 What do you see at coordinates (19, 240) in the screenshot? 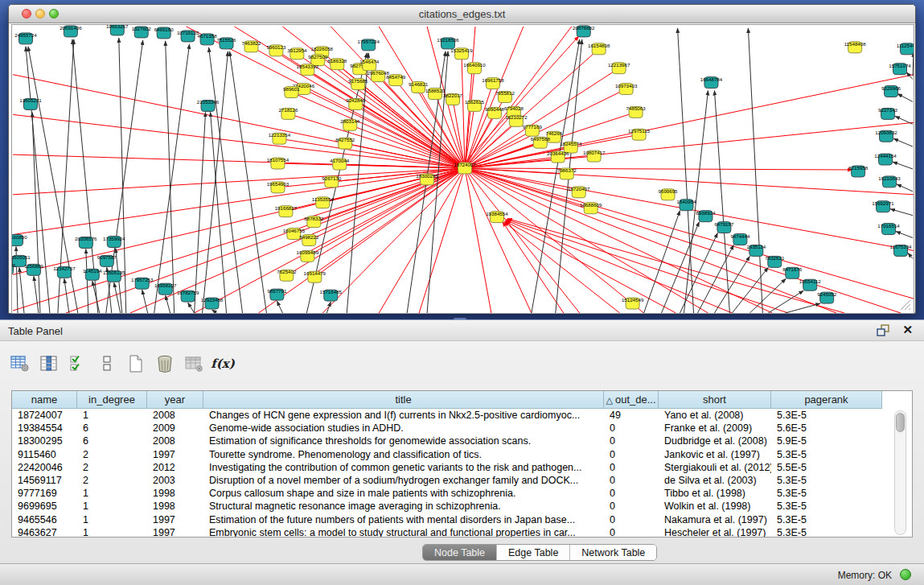
I see `graph-node: 25160850` at bounding box center [19, 240].